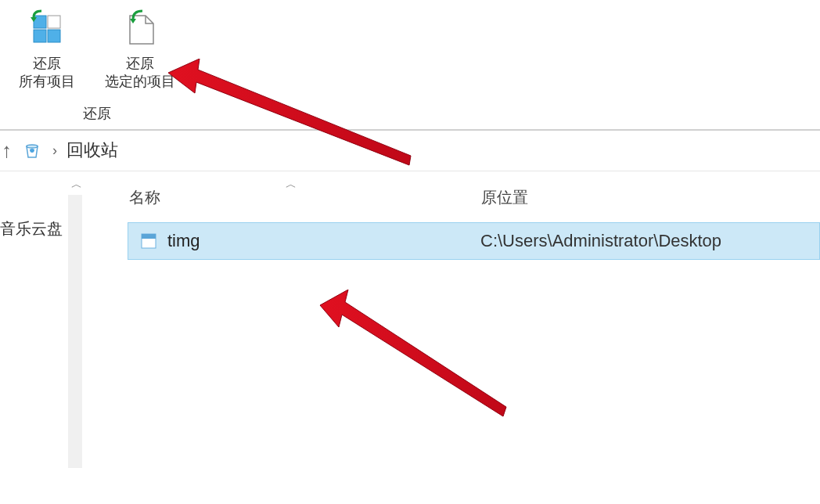 The width and height of the screenshot is (820, 504). Describe the element at coordinates (92, 150) in the screenshot. I see `breadcrumb-location: 回收站` at that location.